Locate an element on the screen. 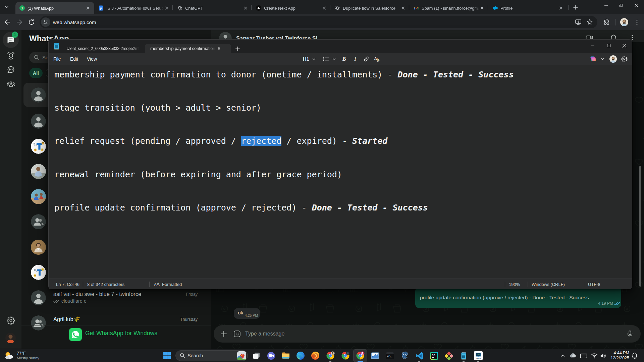  address-bar: web.whatsapp.com is located at coordinates (319, 22).